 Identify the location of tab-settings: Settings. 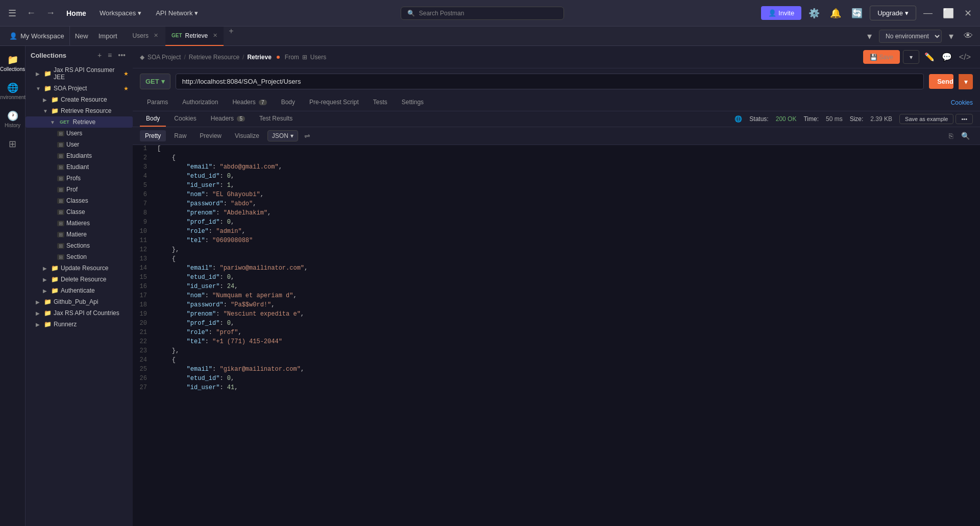
(412, 103).